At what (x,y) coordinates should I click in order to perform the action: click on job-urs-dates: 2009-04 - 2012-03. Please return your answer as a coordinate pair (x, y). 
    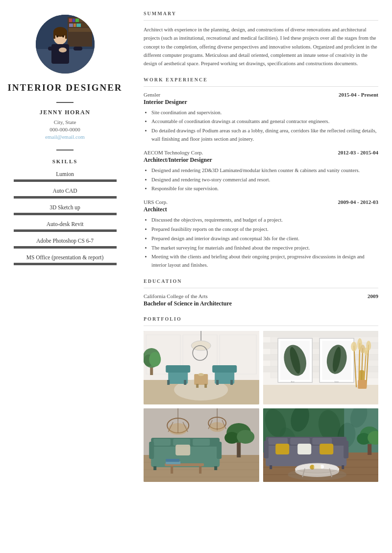
    Looking at the image, I should click on (359, 202).